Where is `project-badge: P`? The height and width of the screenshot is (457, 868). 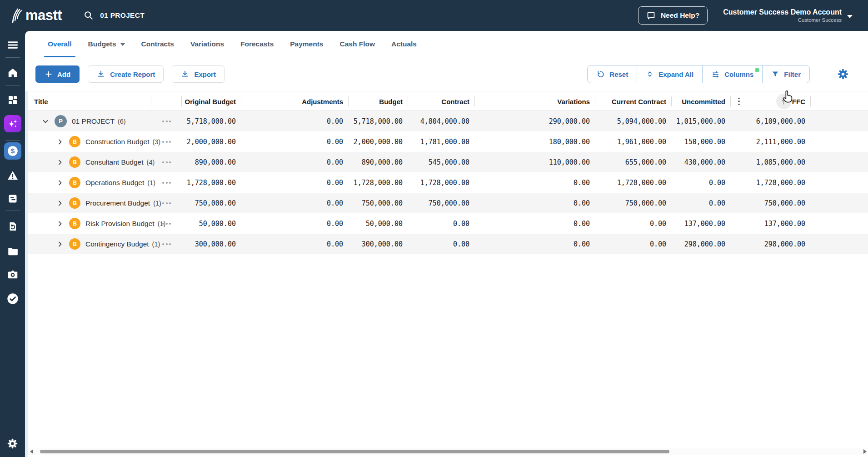
project-badge: P is located at coordinates (61, 121).